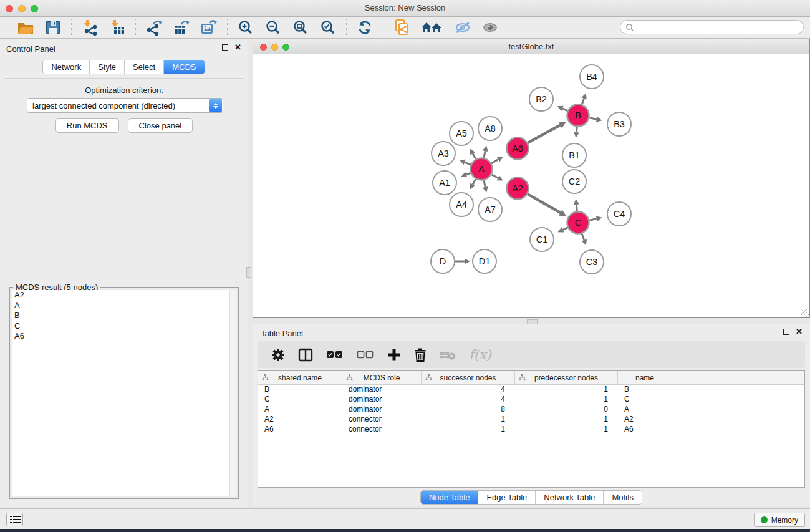 Image resolution: width=810 pixels, height=532 pixels. I want to click on vertical-splitter-grip, so click(249, 272).